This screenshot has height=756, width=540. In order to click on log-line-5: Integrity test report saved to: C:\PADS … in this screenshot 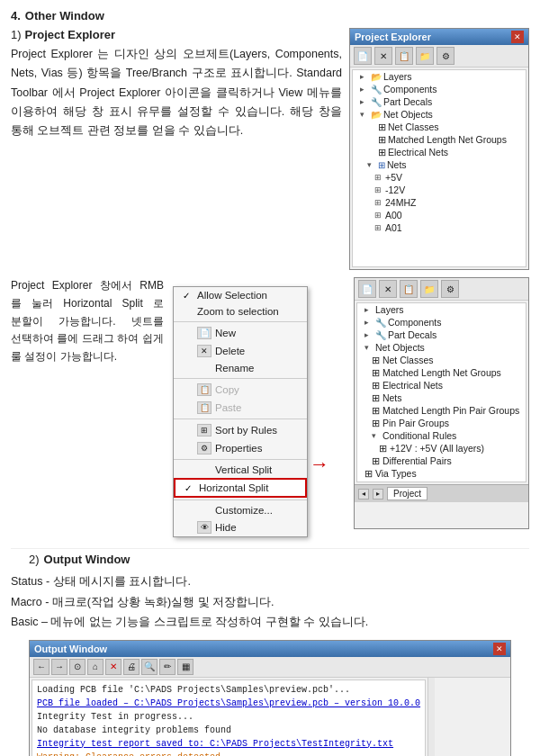, I will do `click(229, 743)`.